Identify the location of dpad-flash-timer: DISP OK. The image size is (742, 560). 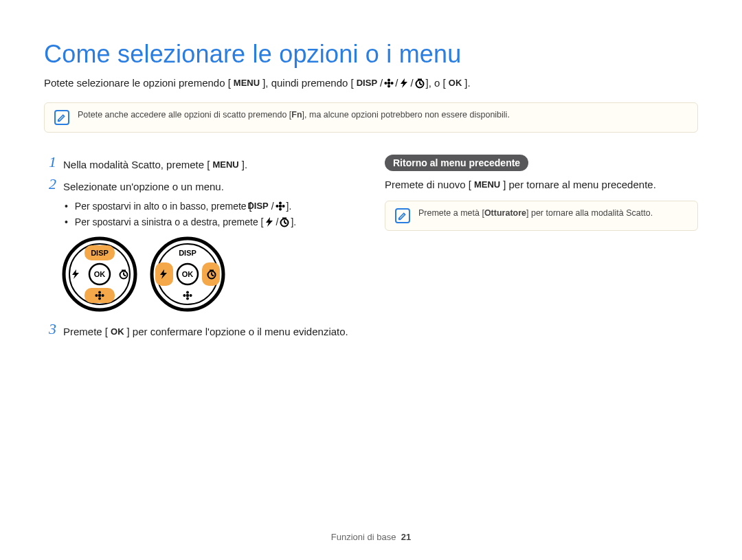
(188, 274).